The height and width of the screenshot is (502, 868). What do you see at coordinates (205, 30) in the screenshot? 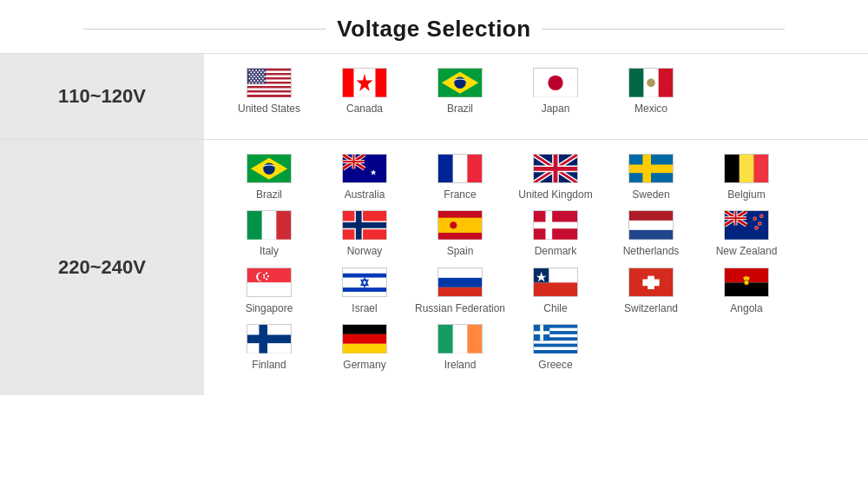
I see `title-line-left` at bounding box center [205, 30].